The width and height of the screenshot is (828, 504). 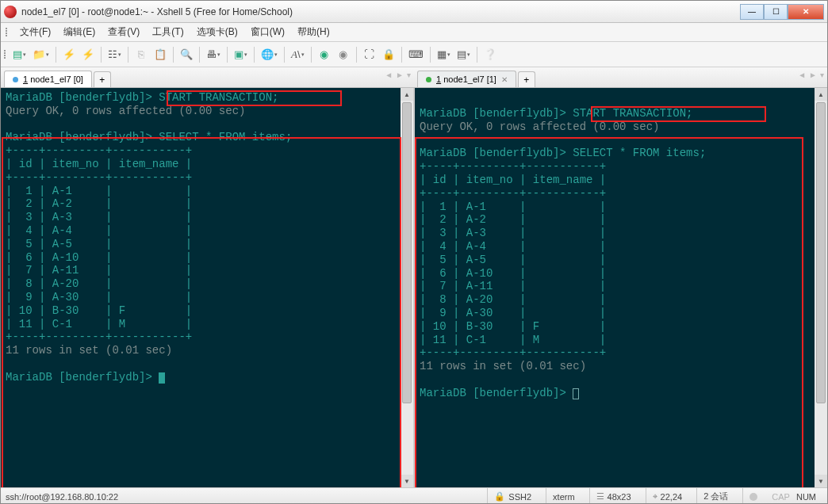 I want to click on maximize-button, so click(x=776, y=12).